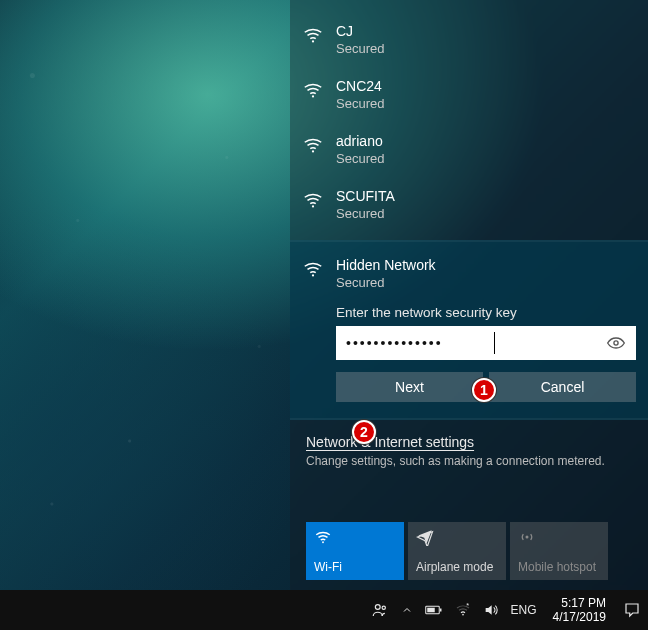 This screenshot has height=630, width=648. What do you see at coordinates (486, 343) in the screenshot?
I see `password-field-wrap` at bounding box center [486, 343].